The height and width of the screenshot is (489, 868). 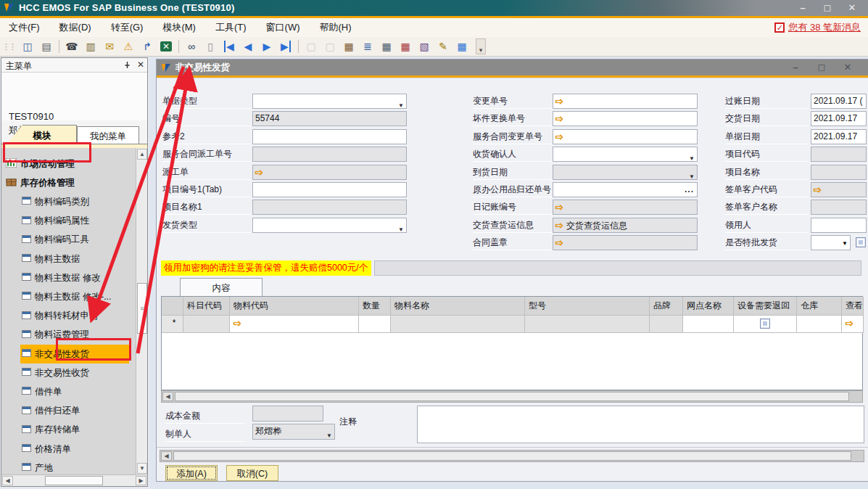 What do you see at coordinates (288, 414) in the screenshot?
I see `cost-amount-field` at bounding box center [288, 414].